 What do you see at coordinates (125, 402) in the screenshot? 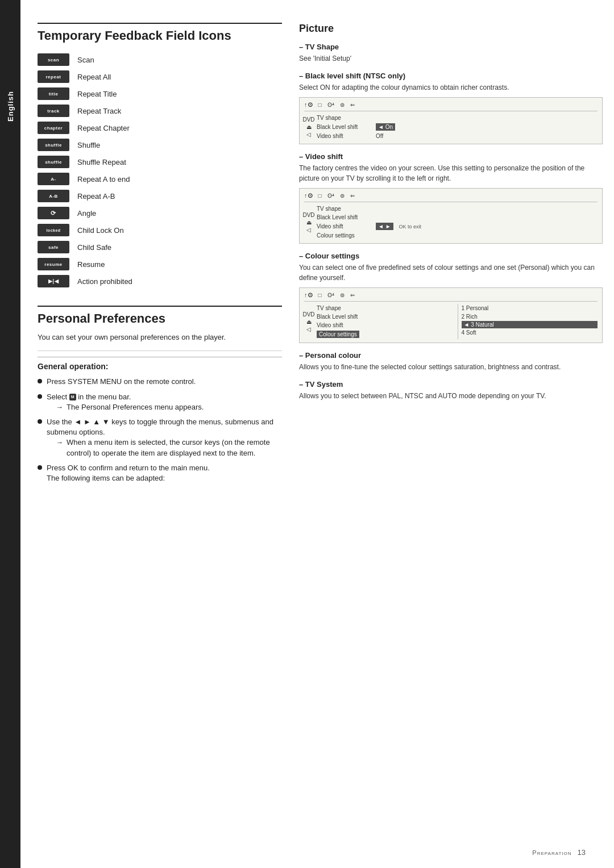
I see `bullet-text: Select M in the menu bar. → The Personal…` at bounding box center [125, 402].